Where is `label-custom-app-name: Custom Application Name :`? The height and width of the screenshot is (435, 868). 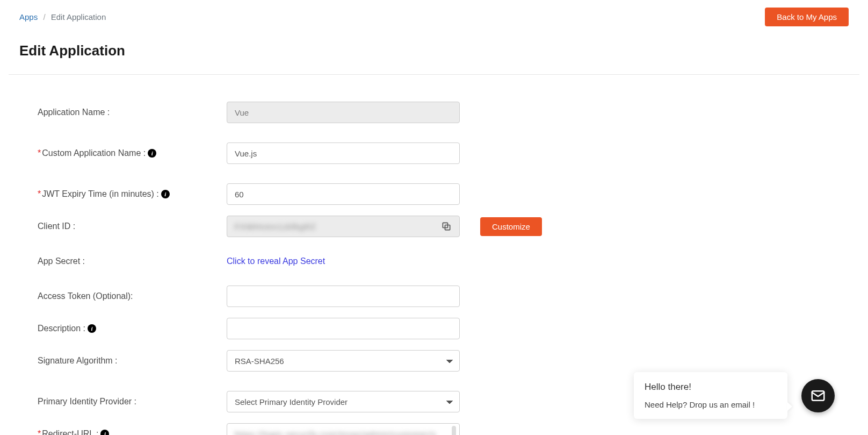 label-custom-app-name: Custom Application Name : is located at coordinates (93, 153).